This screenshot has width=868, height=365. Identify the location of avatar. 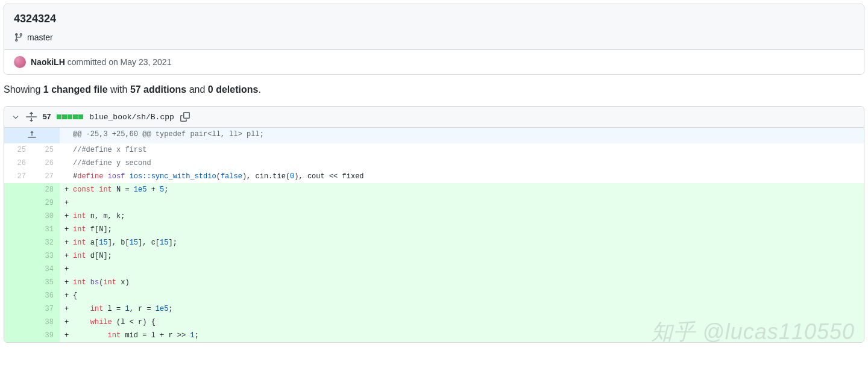
(20, 62).